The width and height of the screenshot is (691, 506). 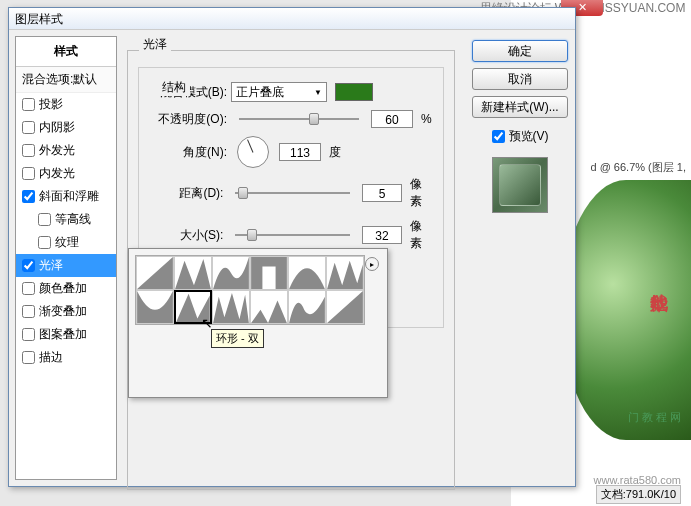 What do you see at coordinates (155, 44) in the screenshot?
I see `section-label-satin: 光泽` at bounding box center [155, 44].